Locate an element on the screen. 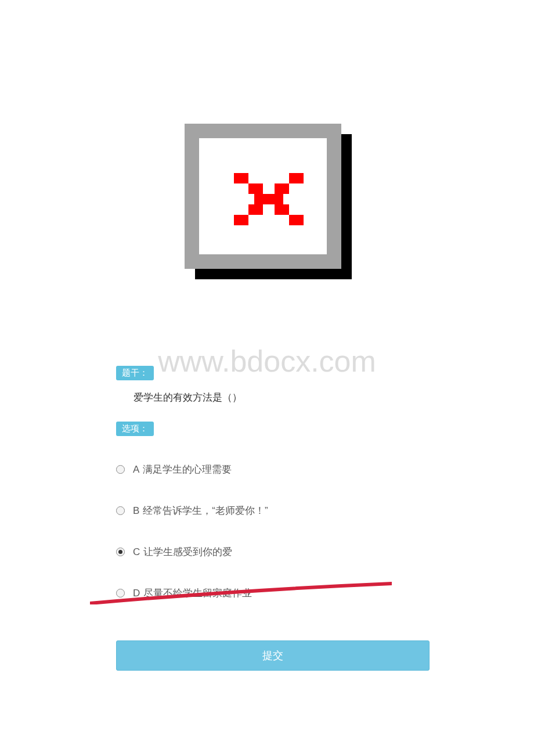  options-label-tag: 选项： is located at coordinates (135, 429).